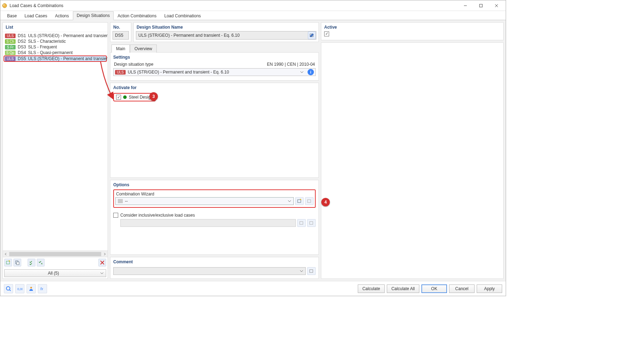 The height and width of the screenshot is (364, 620). What do you see at coordinates (311, 72) in the screenshot?
I see `info-icon: i` at bounding box center [311, 72].